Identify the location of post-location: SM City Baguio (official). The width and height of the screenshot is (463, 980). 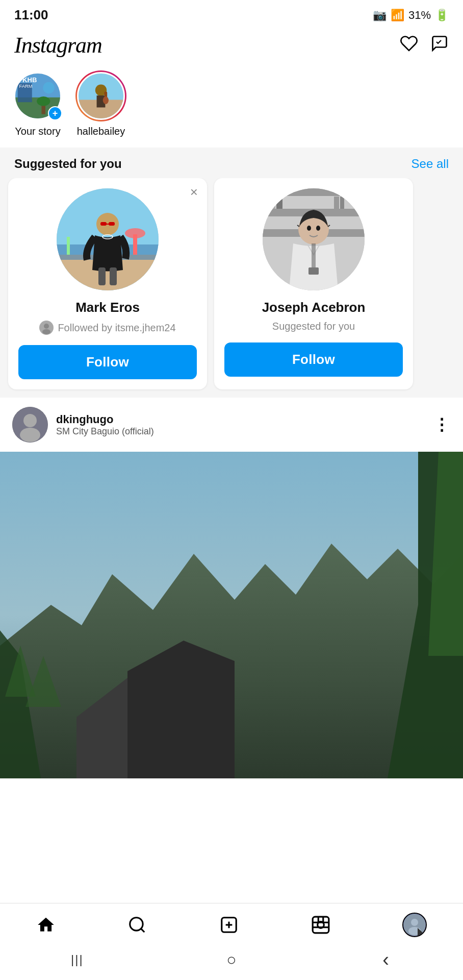
(105, 432).